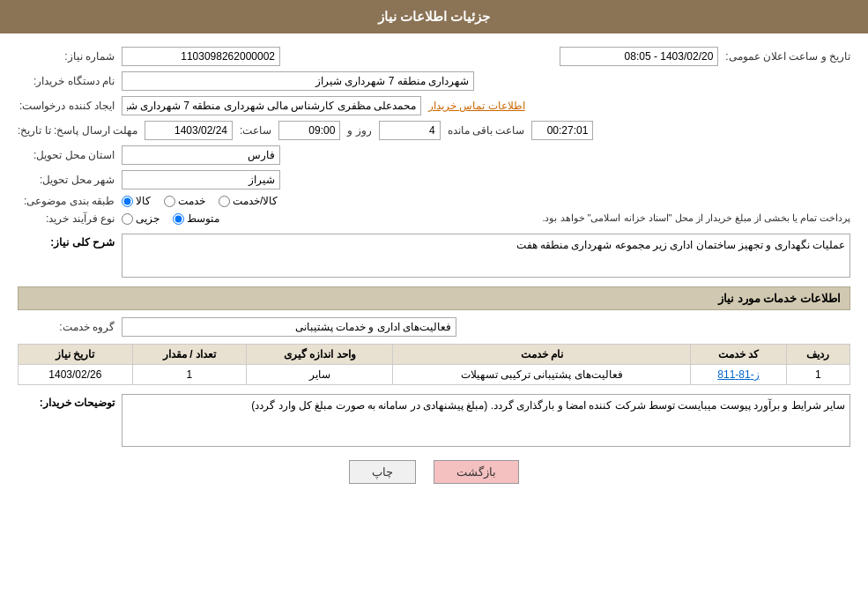 This screenshot has height=609, width=868. What do you see at coordinates (66, 81) in the screenshot?
I see `org-label: نام دستگاه خریدار:` at bounding box center [66, 81].